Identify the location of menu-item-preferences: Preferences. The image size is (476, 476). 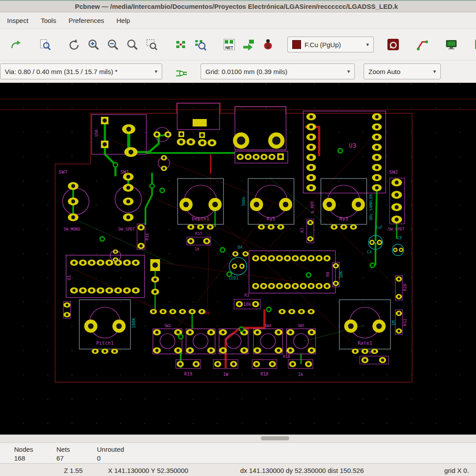
(86, 20).